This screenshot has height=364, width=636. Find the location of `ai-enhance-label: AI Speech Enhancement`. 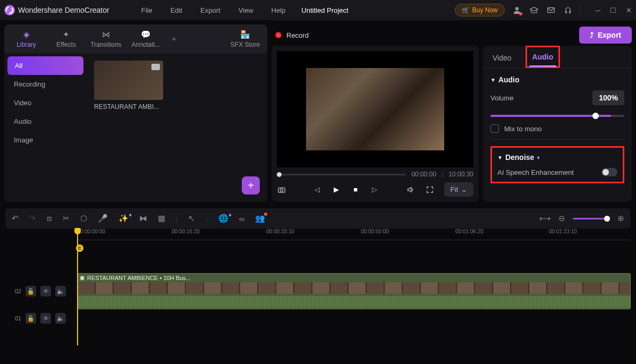

ai-enhance-label: AI Speech Enhancement is located at coordinates (536, 172).